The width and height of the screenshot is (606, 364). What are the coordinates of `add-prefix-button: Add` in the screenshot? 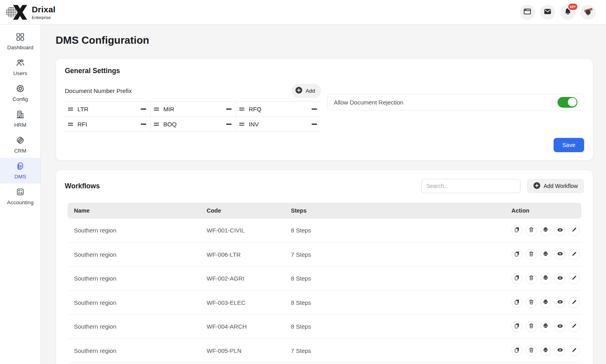 It's located at (306, 91).